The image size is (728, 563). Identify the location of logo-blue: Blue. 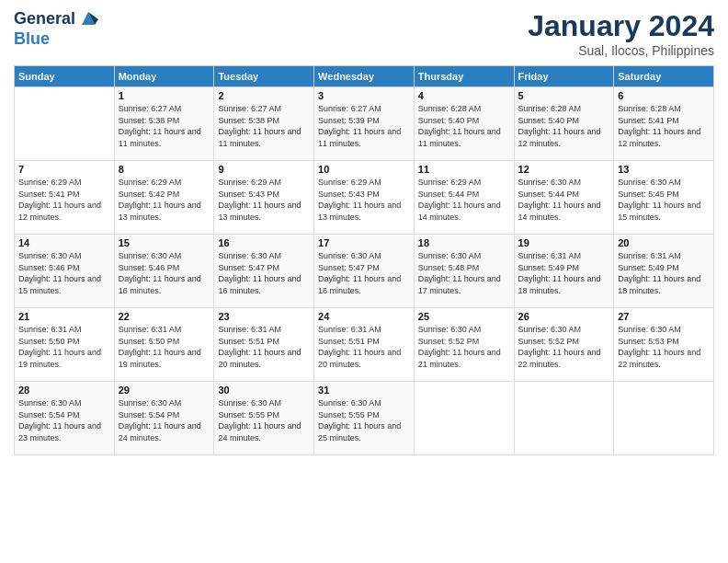
(56, 40).